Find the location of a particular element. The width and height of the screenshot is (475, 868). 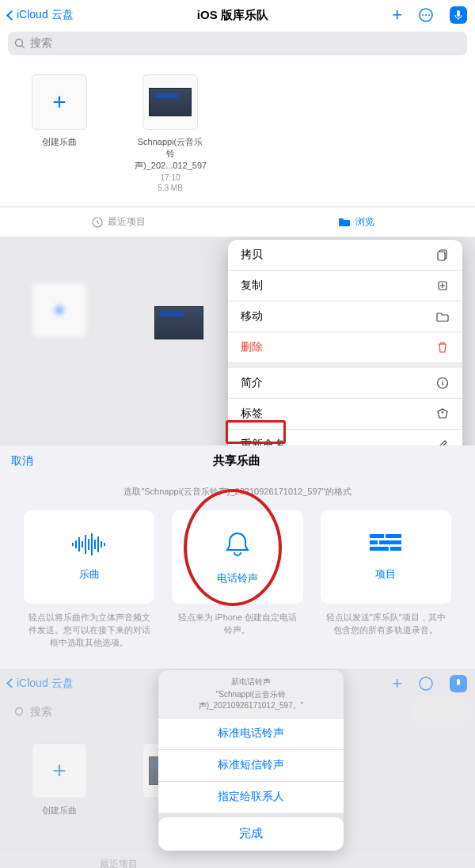

context-menu: 拷贝 复制 移动 删除 简介 标签 重新命名 共享 is located at coordinates (345, 343).